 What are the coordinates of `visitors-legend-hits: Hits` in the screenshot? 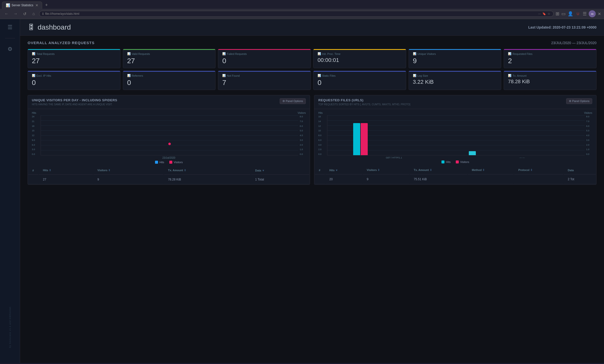 It's located at (160, 162).